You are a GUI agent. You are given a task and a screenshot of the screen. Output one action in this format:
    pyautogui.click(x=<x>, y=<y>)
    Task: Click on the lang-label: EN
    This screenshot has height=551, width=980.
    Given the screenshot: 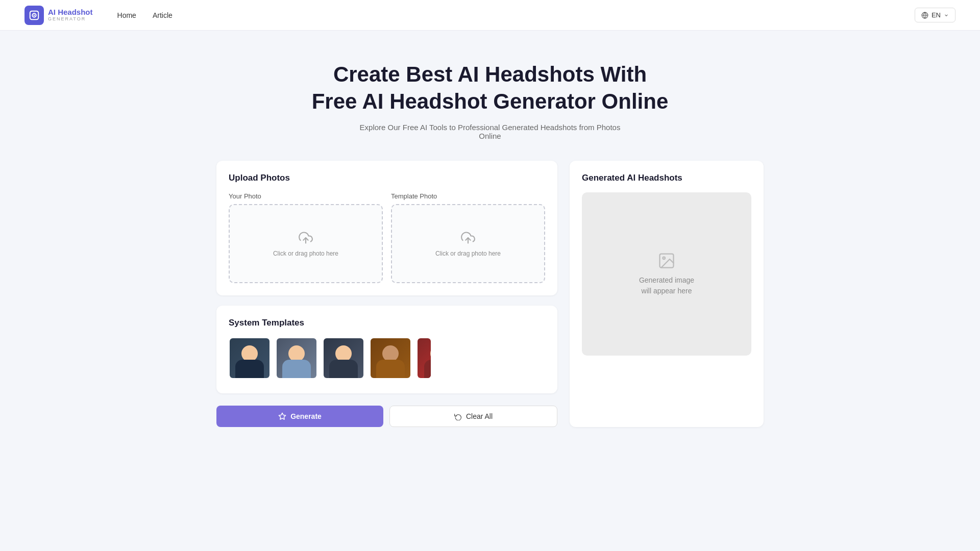 What is the action you would take?
    pyautogui.click(x=936, y=15)
    